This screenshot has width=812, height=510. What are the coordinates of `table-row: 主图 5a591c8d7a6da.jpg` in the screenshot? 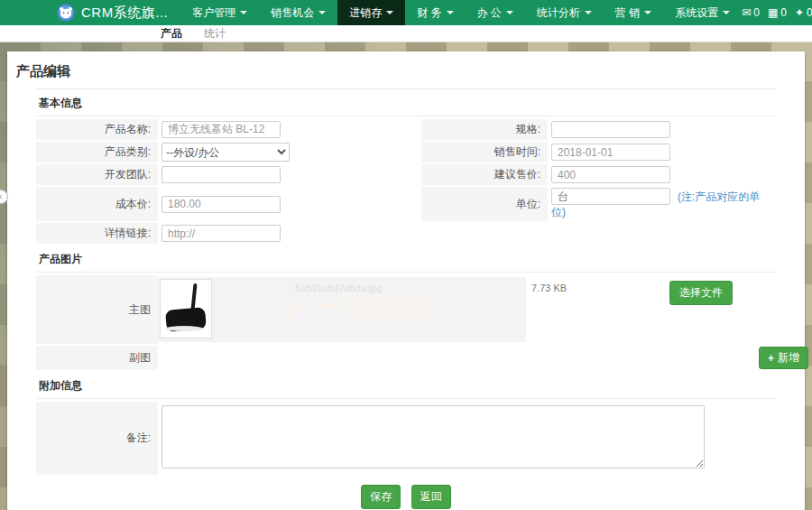 It's located at (406, 310).